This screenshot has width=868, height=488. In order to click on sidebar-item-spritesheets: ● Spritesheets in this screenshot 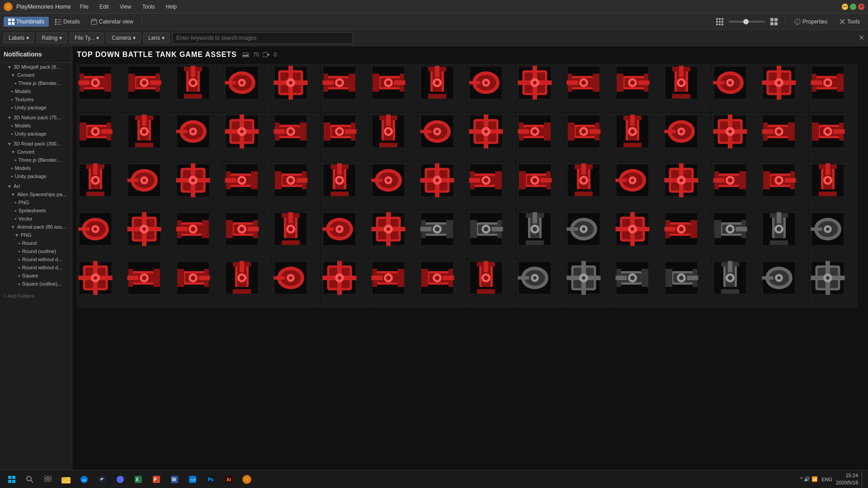, I will do `click(36, 211)`.